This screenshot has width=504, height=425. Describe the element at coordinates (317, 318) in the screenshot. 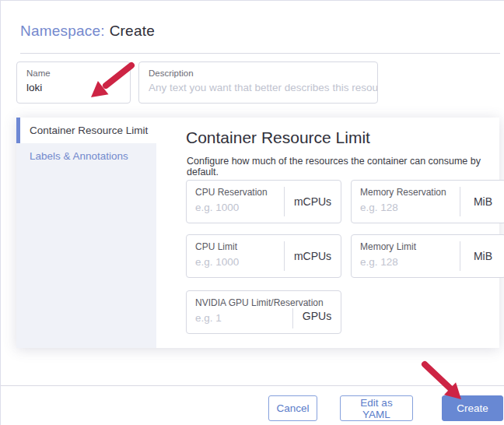

I see `gpu-limit-unit: GPUs` at that location.